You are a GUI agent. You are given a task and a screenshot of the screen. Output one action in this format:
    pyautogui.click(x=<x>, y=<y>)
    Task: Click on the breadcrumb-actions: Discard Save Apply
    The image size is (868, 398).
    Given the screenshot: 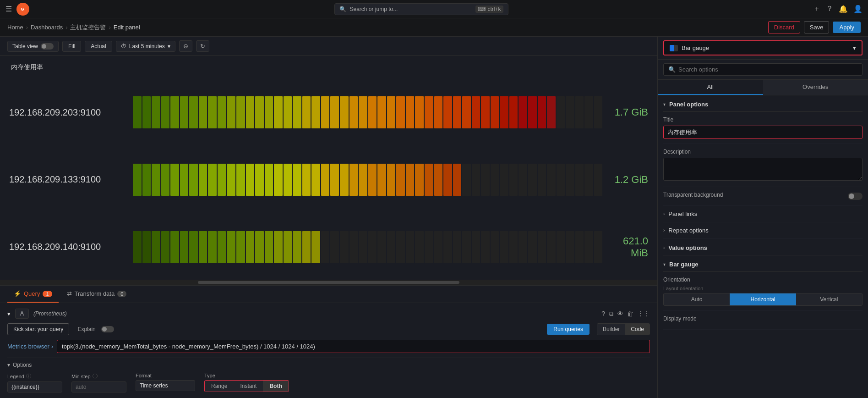 What is the action you would take?
    pyautogui.click(x=814, y=28)
    